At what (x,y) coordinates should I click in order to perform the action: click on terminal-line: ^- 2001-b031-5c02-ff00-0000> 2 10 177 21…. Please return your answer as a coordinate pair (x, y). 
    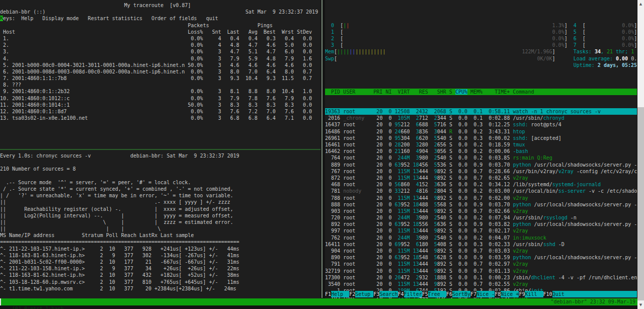
    Looking at the image, I should click on (160, 262).